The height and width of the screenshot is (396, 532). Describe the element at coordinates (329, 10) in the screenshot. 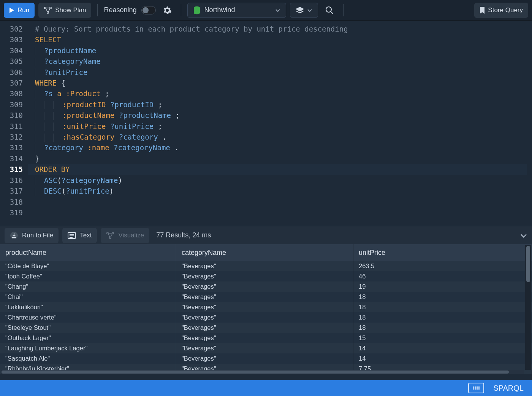

I see `search-button` at that location.